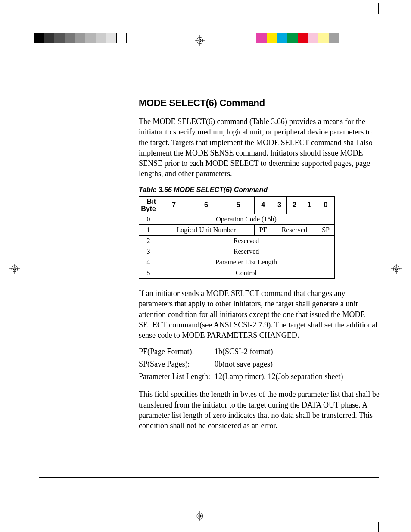  What do you see at coordinates (326, 230) in the screenshot?
I see `table-cell: SP` at bounding box center [326, 230].